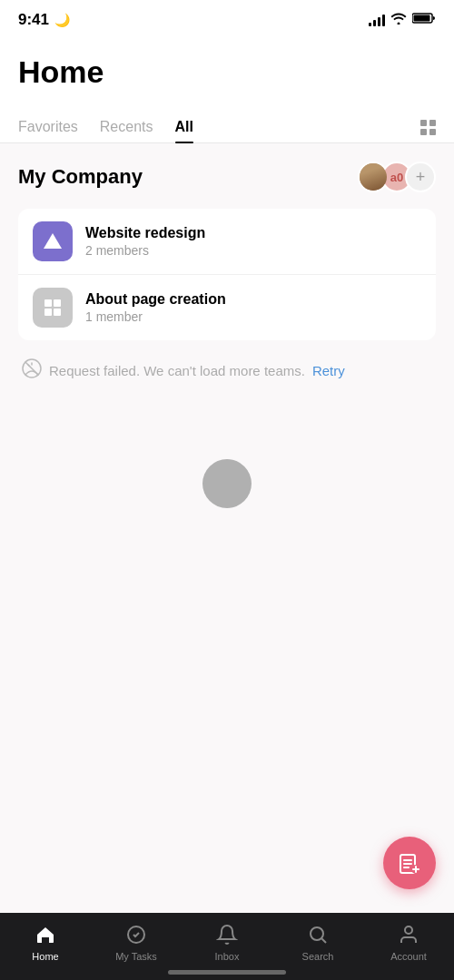  Describe the element at coordinates (253, 241) in the screenshot. I see `team-info-website: Website redesign 2 members` at that location.